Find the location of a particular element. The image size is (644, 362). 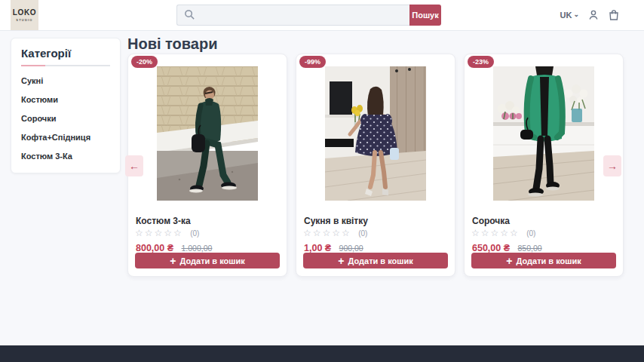

cart-icon is located at coordinates (614, 15).